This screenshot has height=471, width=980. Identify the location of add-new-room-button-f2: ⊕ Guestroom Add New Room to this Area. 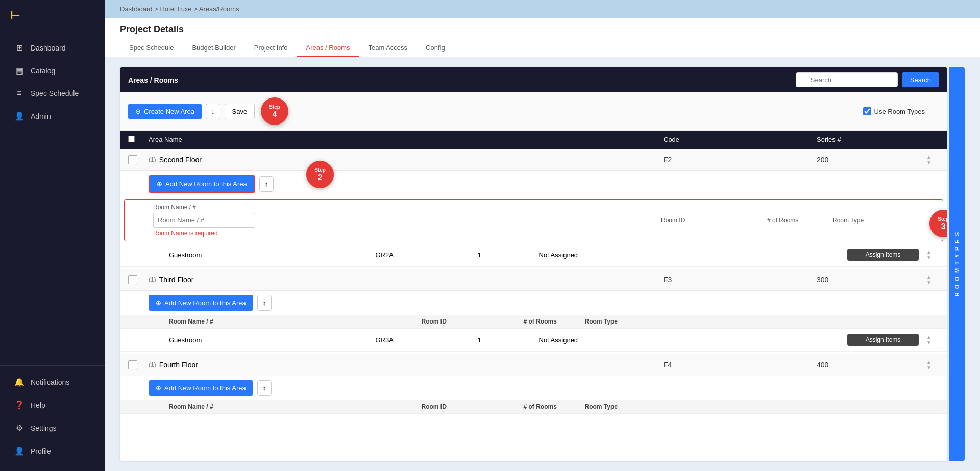
(202, 184).